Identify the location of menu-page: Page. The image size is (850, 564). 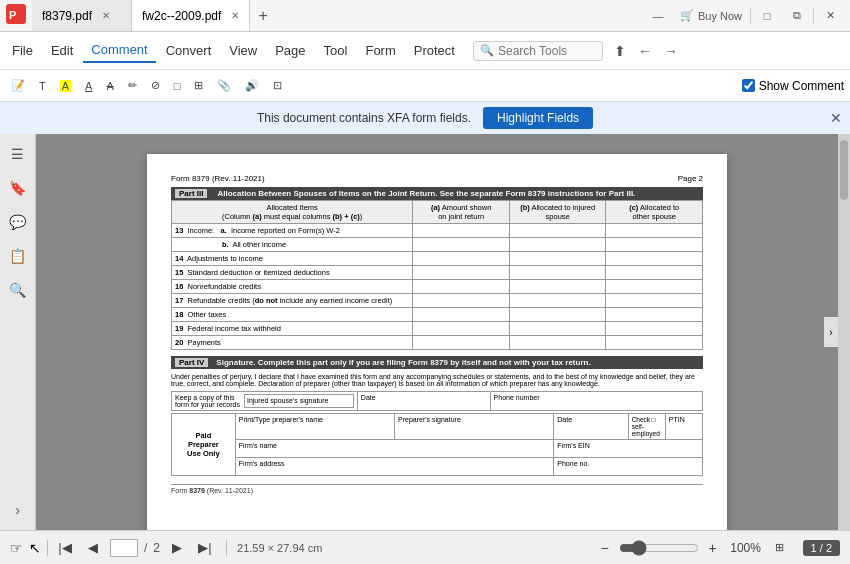
(290, 50).